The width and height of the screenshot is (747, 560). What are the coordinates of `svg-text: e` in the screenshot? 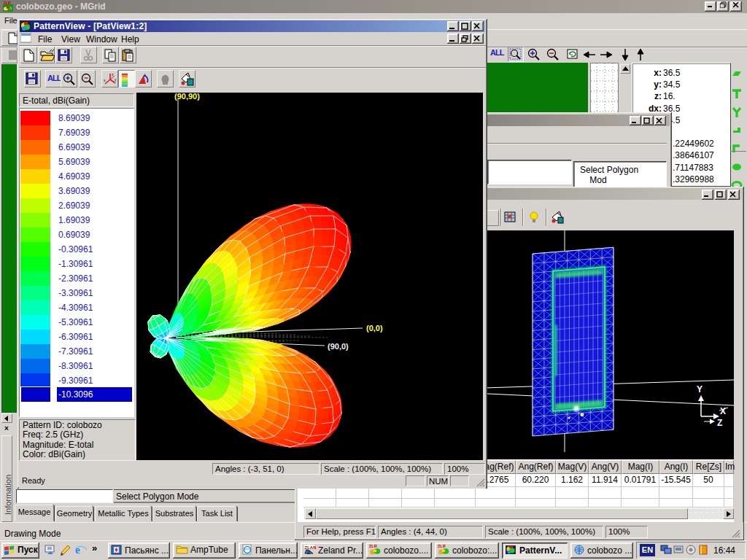 It's located at (77, 550).